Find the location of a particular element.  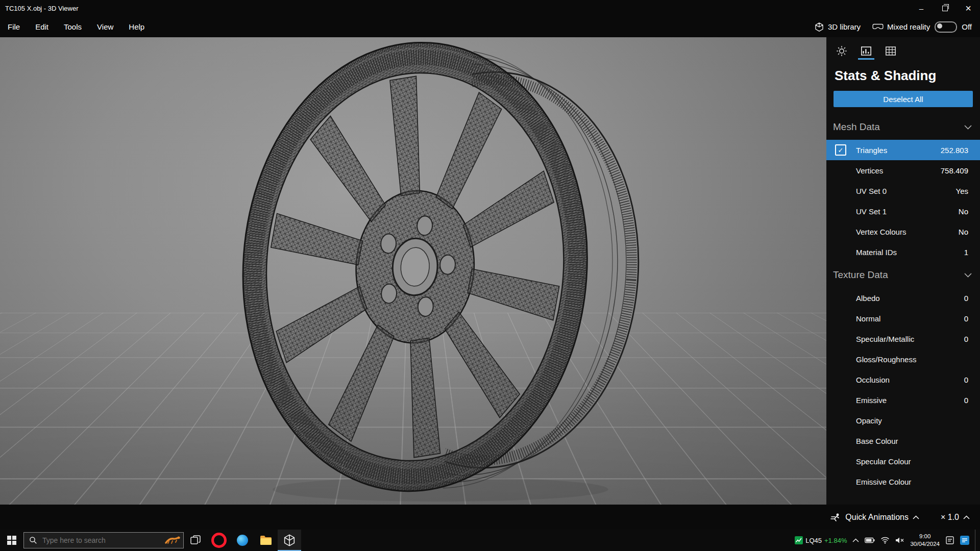

tab-grid is located at coordinates (891, 52).